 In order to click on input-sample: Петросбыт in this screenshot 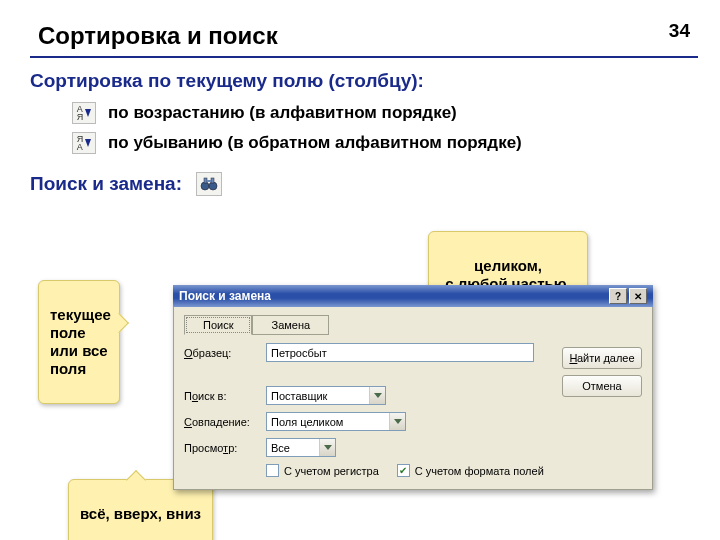, I will do `click(400, 352)`.